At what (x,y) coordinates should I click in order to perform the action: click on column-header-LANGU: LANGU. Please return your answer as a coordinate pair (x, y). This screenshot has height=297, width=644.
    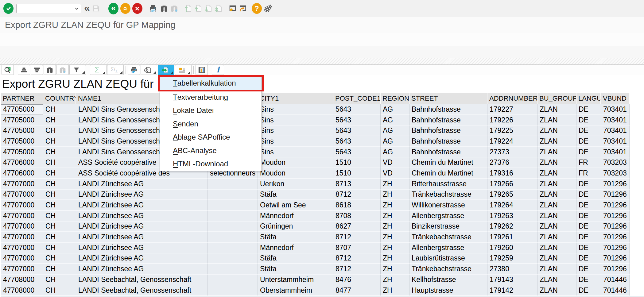
    Looking at the image, I should click on (589, 99).